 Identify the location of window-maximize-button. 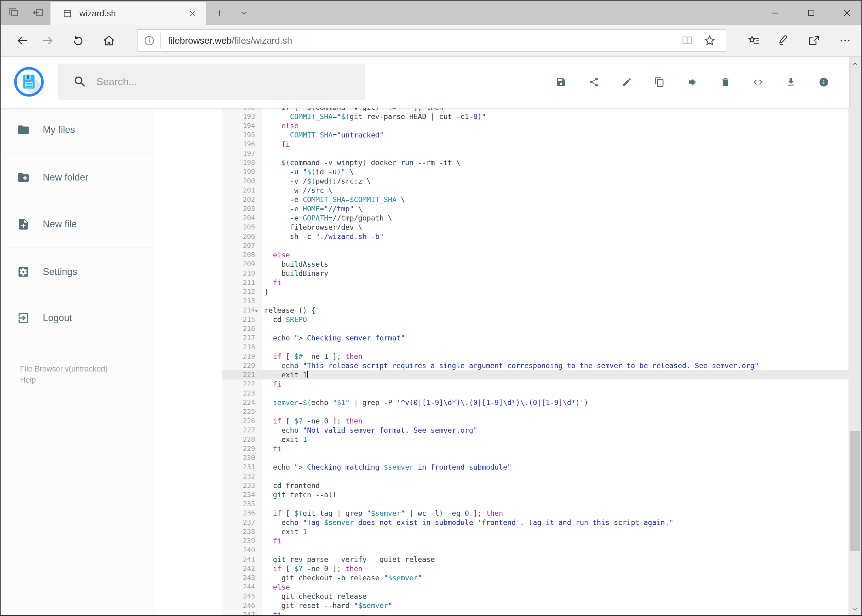
(812, 13).